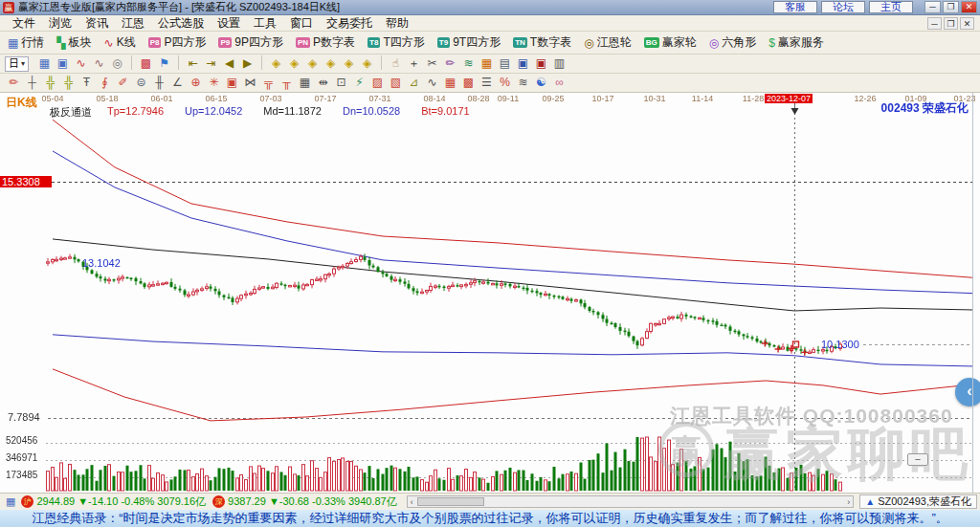 The height and width of the screenshot is (527, 980). Describe the element at coordinates (60, 23) in the screenshot. I see `menu-item-浏览: 浏览` at that location.